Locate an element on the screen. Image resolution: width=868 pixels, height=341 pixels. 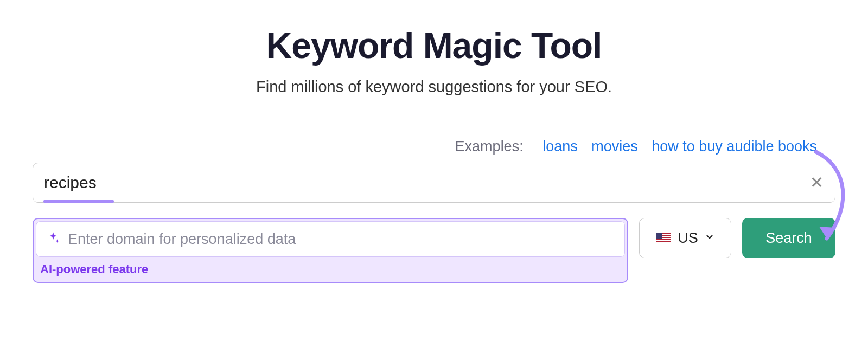
country-code-label: US is located at coordinates (688, 239).